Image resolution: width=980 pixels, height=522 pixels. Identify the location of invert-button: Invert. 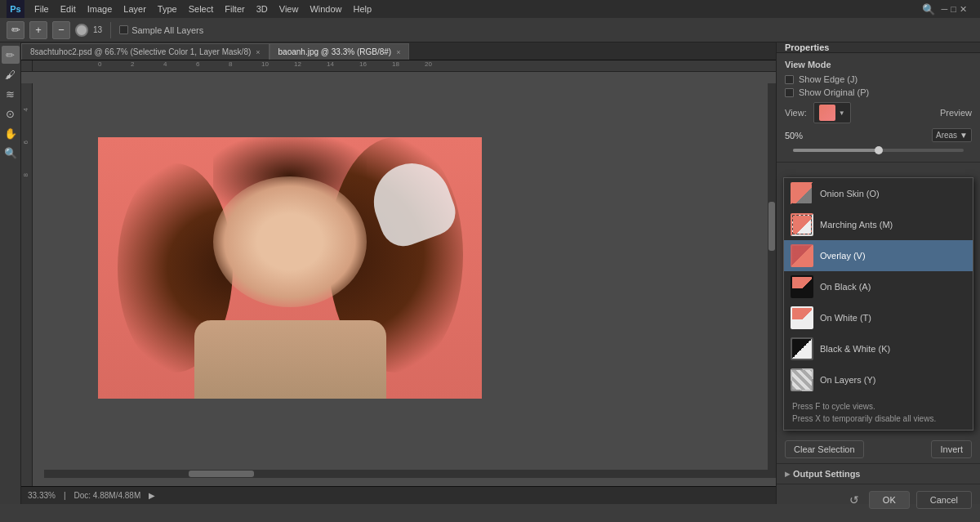
(951, 449).